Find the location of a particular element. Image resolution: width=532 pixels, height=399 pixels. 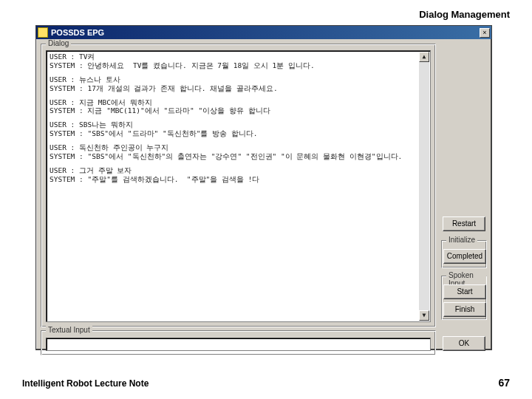

close-button: × is located at coordinates (485, 33).